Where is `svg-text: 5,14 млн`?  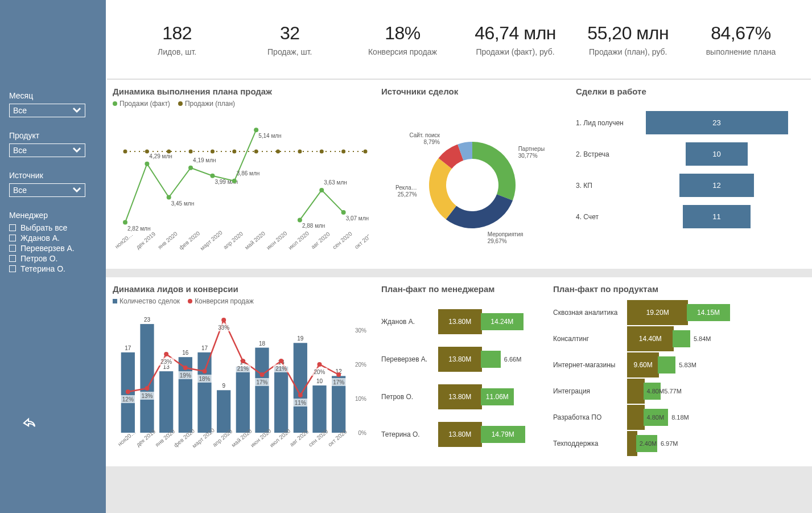 svg-text: 5,14 млн is located at coordinates (270, 136).